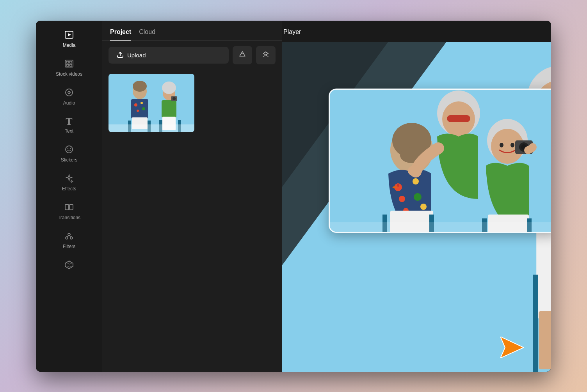 The image size is (587, 392). Describe the element at coordinates (69, 208) in the screenshot. I see `transitions-icon` at that location.